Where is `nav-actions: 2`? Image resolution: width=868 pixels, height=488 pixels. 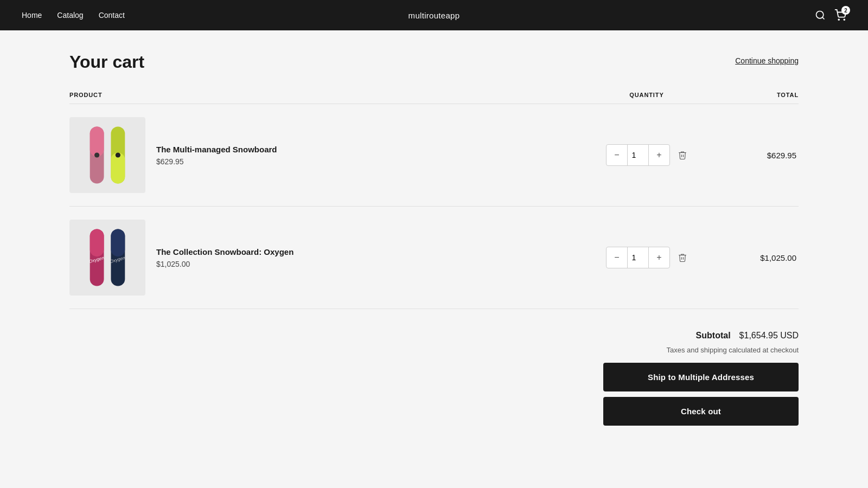 nav-actions: 2 is located at coordinates (831, 15).